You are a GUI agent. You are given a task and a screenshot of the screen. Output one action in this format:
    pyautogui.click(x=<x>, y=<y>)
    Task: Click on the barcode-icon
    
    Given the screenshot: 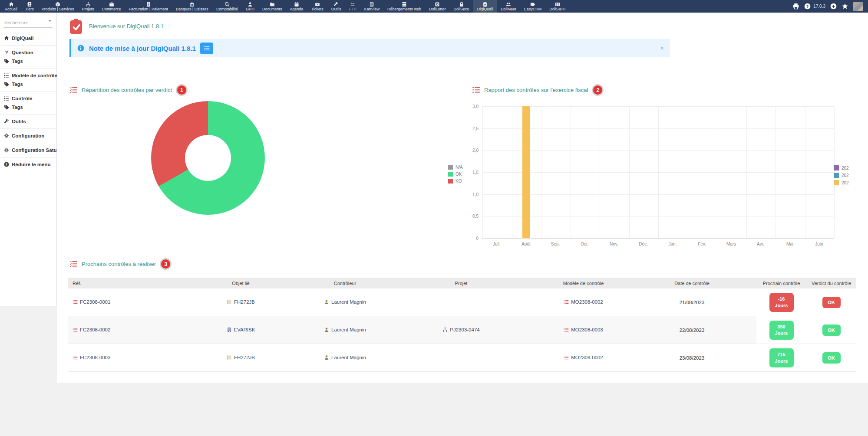 What is the action you would take?
    pyautogui.click(x=229, y=302)
    